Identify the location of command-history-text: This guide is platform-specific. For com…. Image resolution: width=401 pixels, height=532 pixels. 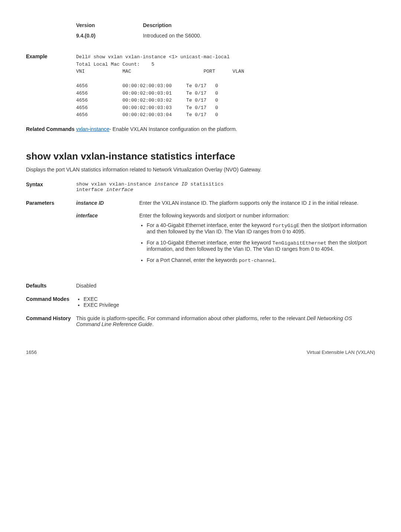
(226, 321).